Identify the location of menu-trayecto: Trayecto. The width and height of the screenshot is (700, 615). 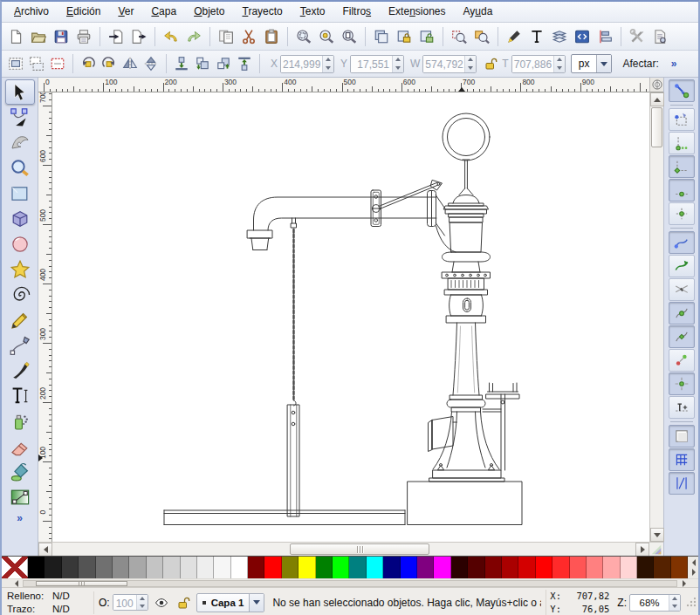
(263, 12).